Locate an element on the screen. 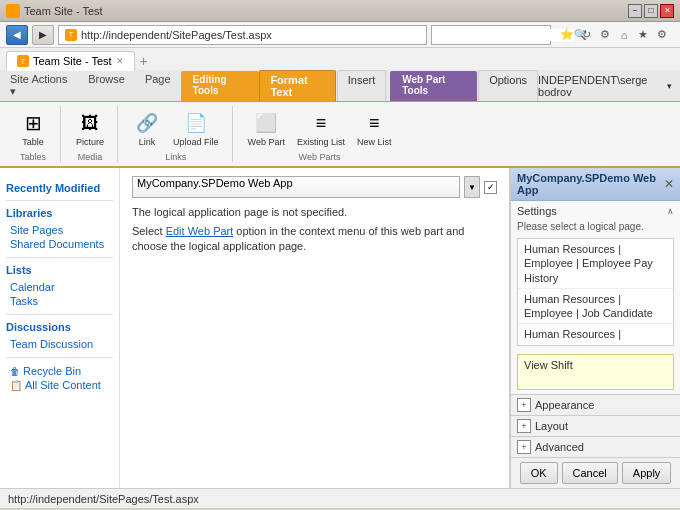 The height and width of the screenshot is (510, 680). table-icon: ⊞ is located at coordinates (33, 123).